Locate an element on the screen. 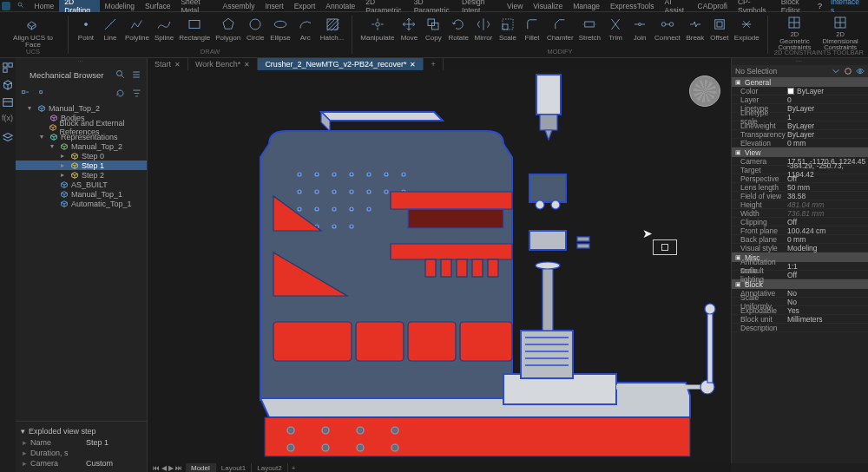 The height and width of the screenshot is (472, 868). prop-description: Description is located at coordinates (800, 328).